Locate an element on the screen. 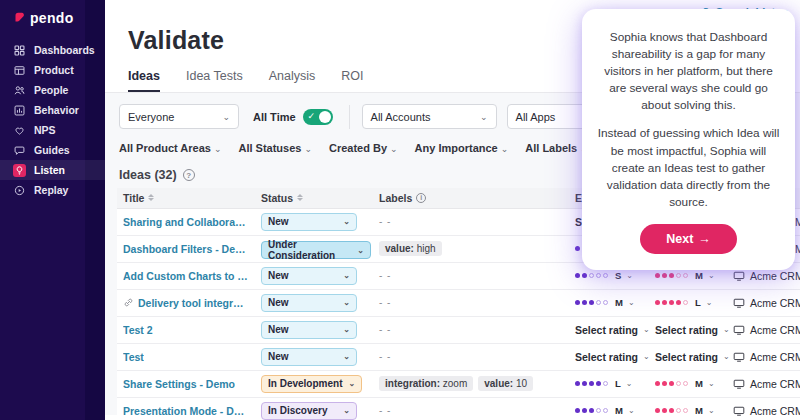  table-row: Test New ⌄ - - Select rating⌄ Select rat… is located at coordinates (458, 356).